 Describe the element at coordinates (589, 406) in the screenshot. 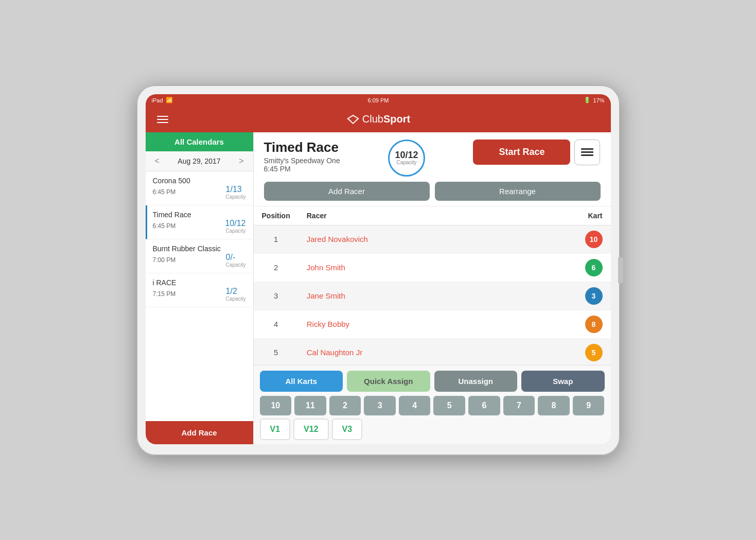

I see `kart-number-button: 9` at that location.